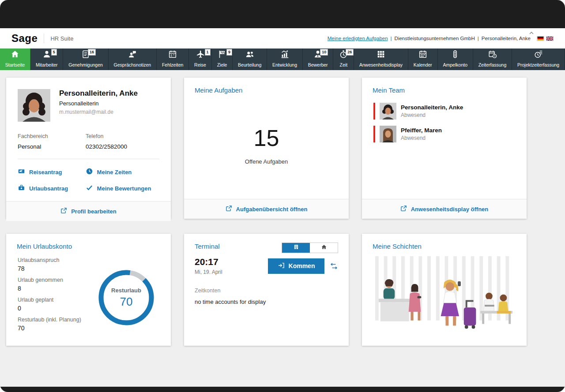 The width and height of the screenshot is (565, 392). I want to click on collapse-caret-icon, so click(531, 33).